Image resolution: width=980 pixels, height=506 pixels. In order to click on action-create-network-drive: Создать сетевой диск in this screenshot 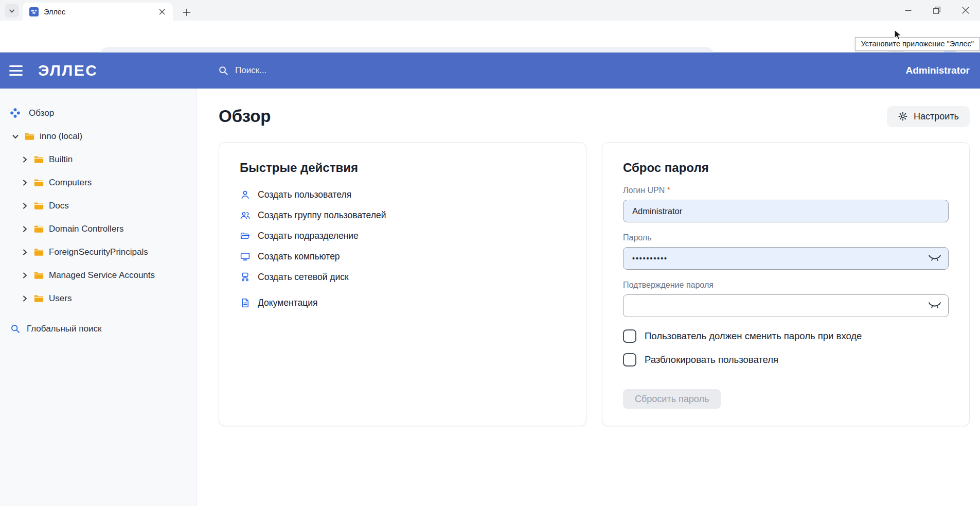, I will do `click(402, 277)`.